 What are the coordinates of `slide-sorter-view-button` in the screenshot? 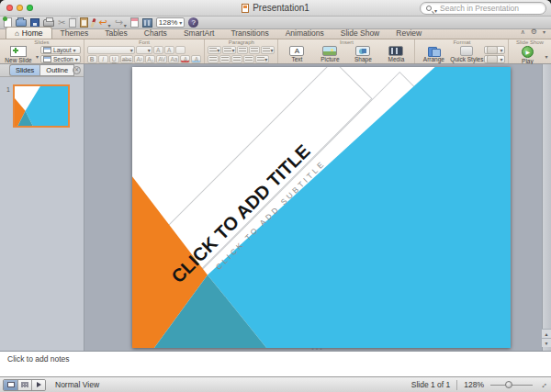 It's located at (24, 386).